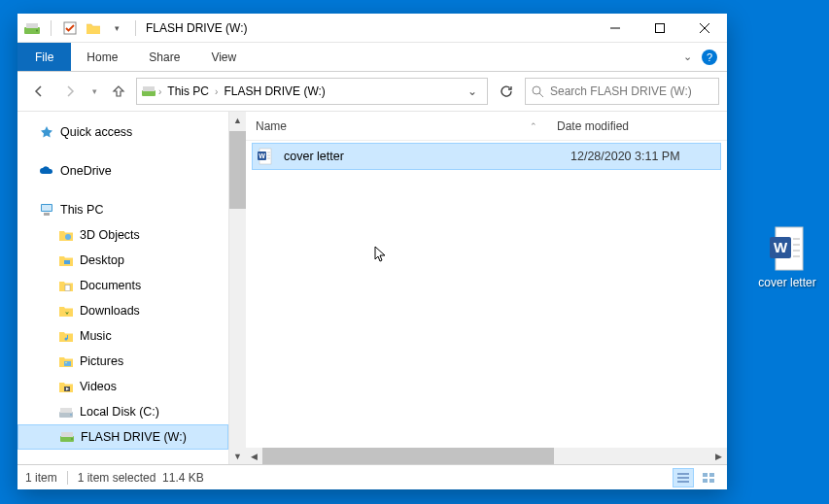 Image resolution: width=829 pixels, height=504 pixels. Describe the element at coordinates (688, 56) in the screenshot. I see `ribbon-collapse-icon: ⌄` at that location.